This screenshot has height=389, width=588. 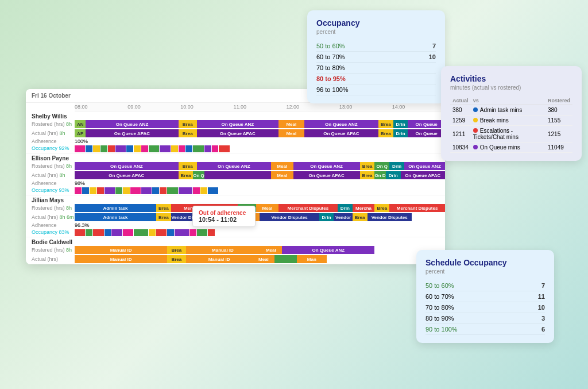 What do you see at coordinates (393, 175) in the screenshot?
I see `ellison-apac-9: Drin` at bounding box center [393, 175].